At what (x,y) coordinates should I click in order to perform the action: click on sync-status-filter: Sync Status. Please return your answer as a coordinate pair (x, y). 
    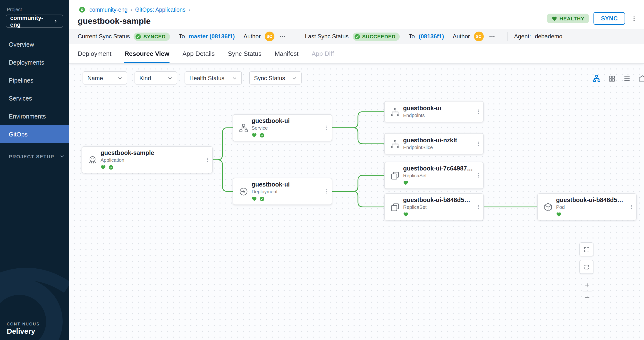
    Looking at the image, I should click on (276, 78).